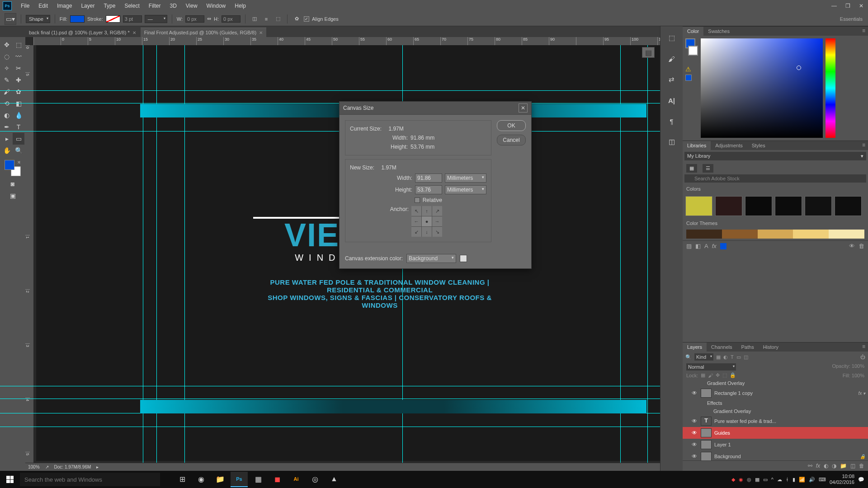 The image size is (868, 488). Describe the element at coordinates (692, 168) in the screenshot. I see `lib-view-icon: ▦` at that location.